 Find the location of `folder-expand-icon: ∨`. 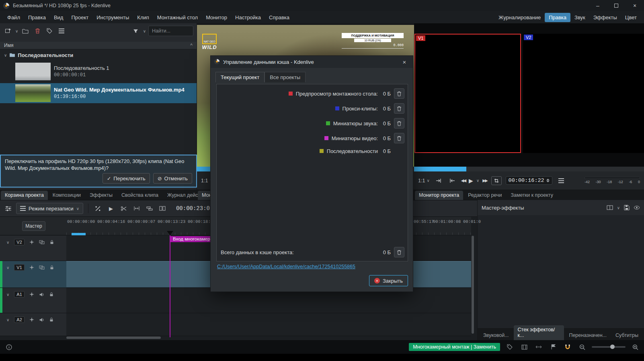

folder-expand-icon: ∨ is located at coordinates (6, 55).